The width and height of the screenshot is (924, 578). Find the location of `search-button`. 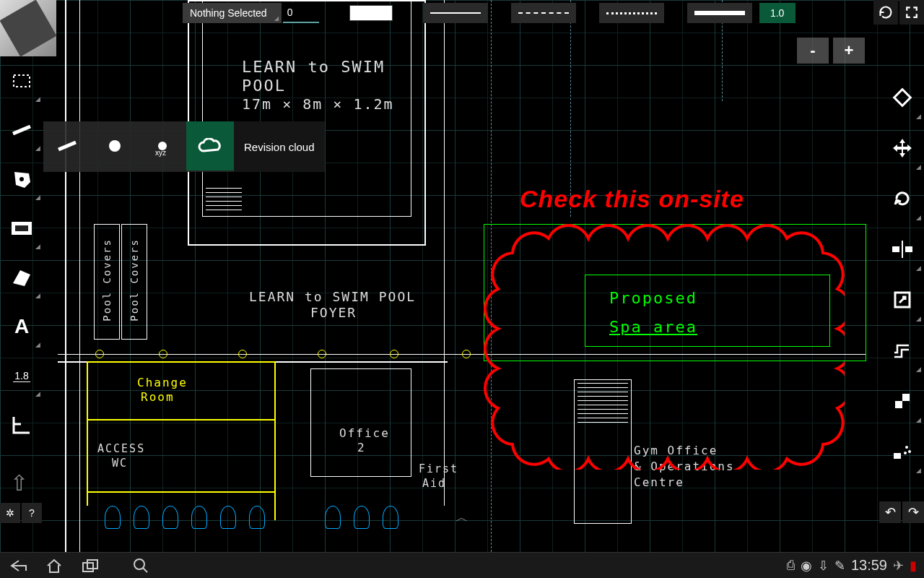

search-button is located at coordinates (141, 566).